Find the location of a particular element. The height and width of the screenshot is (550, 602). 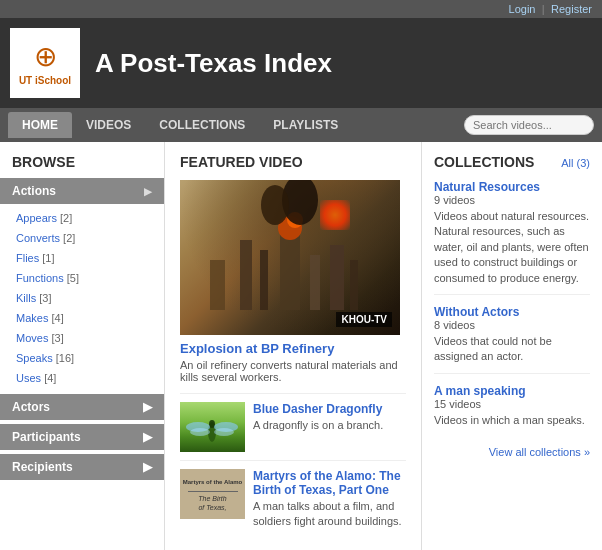

dragonfly-video-desc: A dragonfly is on a branch. is located at coordinates (318, 426).